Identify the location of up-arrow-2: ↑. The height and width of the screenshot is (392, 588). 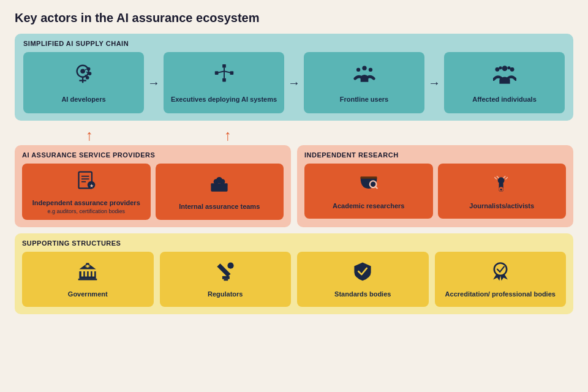
(228, 135).